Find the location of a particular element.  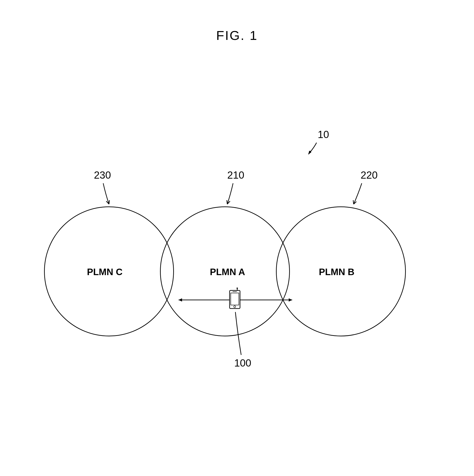

phone-icon is located at coordinates (235, 299).